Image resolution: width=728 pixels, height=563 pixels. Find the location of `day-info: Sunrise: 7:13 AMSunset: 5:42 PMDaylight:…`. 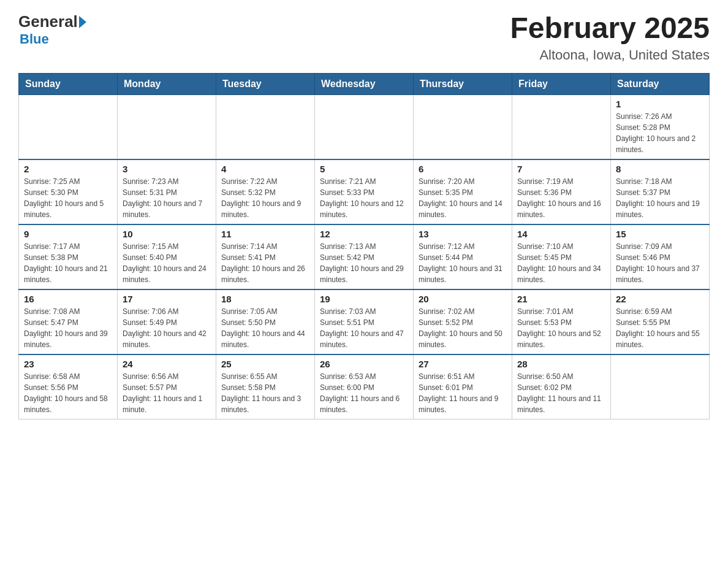

day-info: Sunrise: 7:13 AMSunset: 5:42 PMDaylight:… is located at coordinates (364, 263).